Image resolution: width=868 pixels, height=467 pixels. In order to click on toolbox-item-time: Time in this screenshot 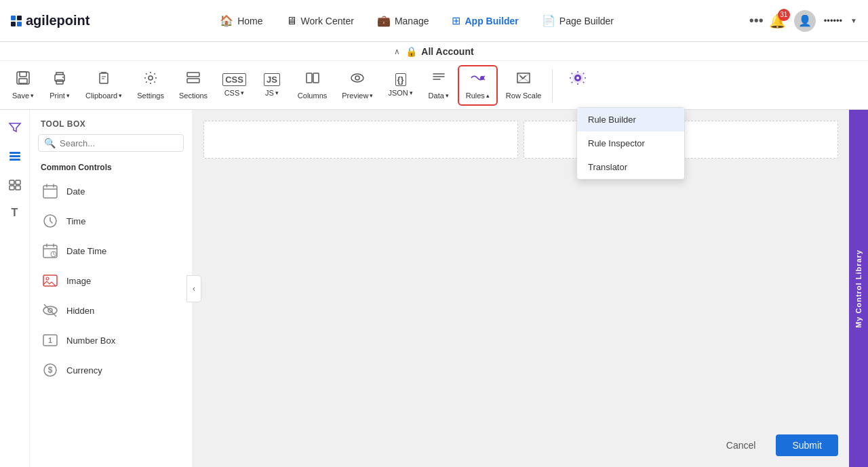, I will do `click(111, 221)`.